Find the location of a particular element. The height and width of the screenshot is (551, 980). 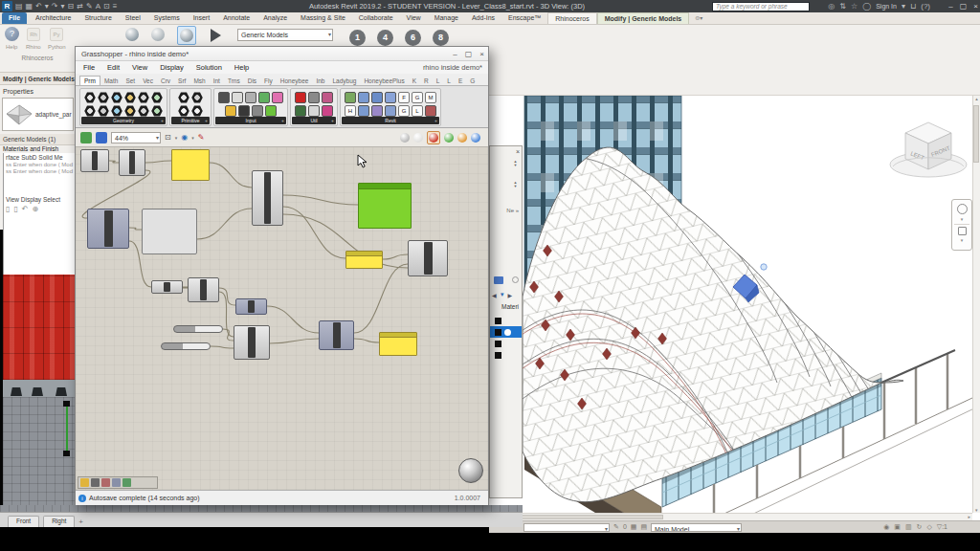

data-icon is located at coordinates (197, 98).